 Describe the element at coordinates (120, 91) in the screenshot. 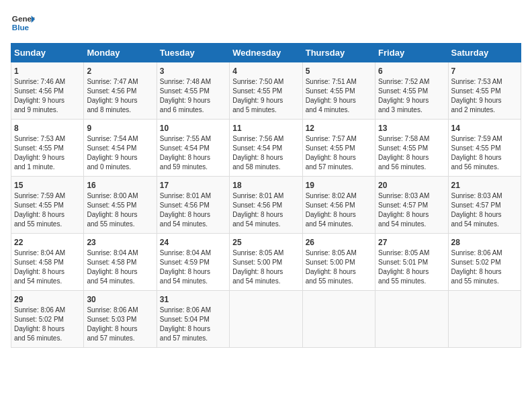

I see `calendar-cell: 2Sunrise: 7:47 AM Sunset: 4:56 PM Daylig…` at that location.